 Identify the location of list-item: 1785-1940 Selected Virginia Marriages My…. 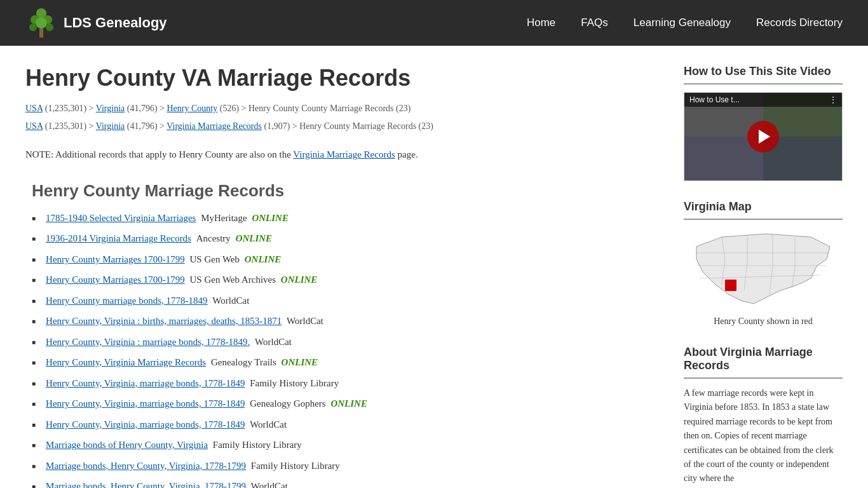
(345, 219).